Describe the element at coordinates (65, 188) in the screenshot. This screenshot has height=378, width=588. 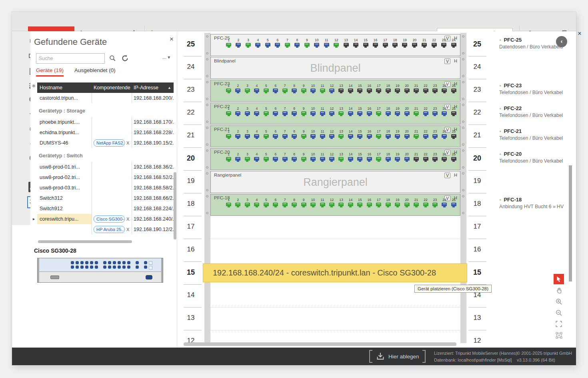
I see `cell-hostname: usw8-prod-03.tri...` at that location.